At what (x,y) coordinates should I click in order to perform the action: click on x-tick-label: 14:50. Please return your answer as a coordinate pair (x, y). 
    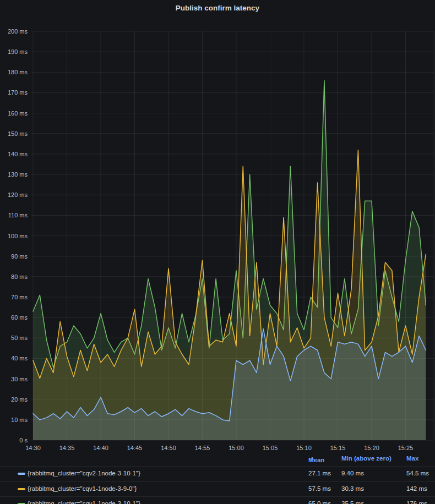
    Looking at the image, I should click on (168, 448).